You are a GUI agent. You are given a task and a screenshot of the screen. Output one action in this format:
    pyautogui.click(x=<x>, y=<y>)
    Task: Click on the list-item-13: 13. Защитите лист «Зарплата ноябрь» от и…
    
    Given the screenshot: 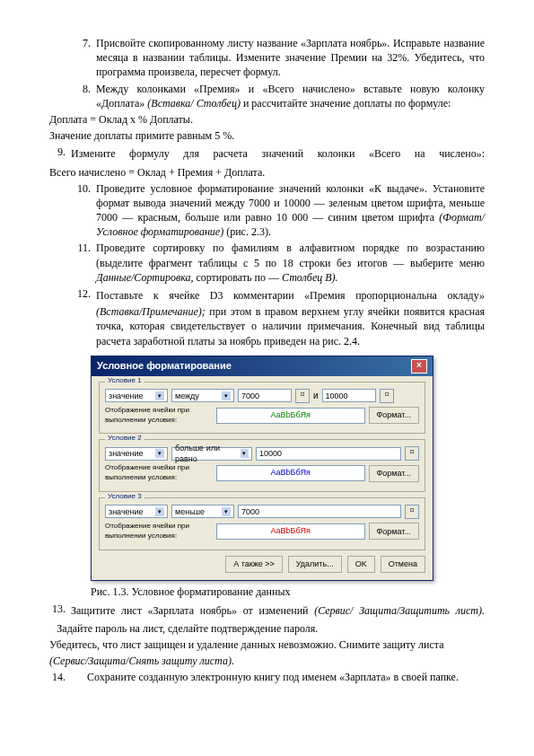 What is the action you would take?
    pyautogui.click(x=267, y=611)
    